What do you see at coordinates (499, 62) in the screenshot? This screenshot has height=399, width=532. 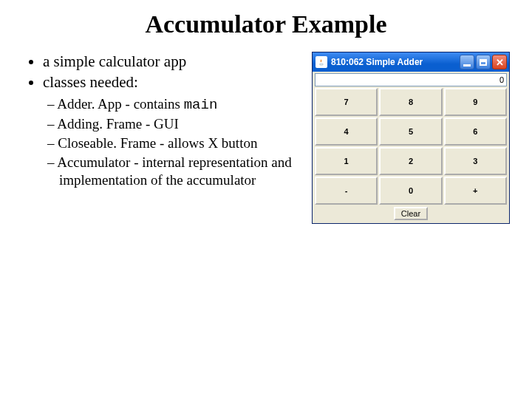 I see `close-button: ✕` at bounding box center [499, 62].